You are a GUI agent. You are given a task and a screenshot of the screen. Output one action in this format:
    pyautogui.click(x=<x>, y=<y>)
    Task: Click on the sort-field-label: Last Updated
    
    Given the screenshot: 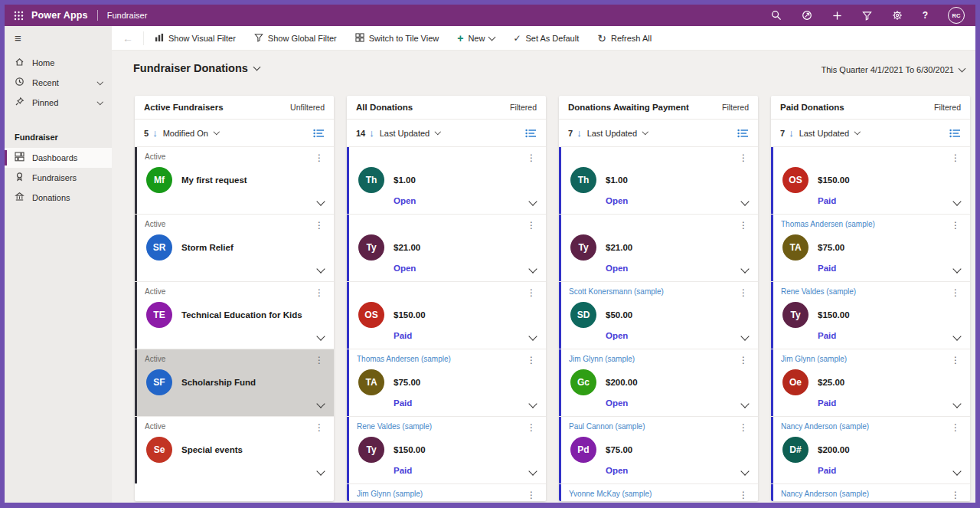 What is the action you would take?
    pyautogui.click(x=824, y=133)
    